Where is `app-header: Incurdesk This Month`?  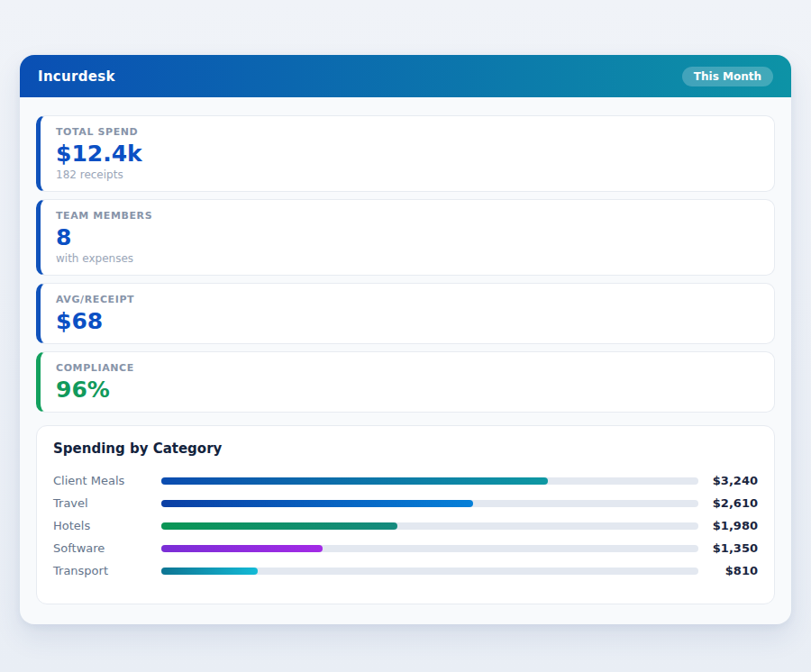 app-header: Incurdesk This Month is located at coordinates (406, 76).